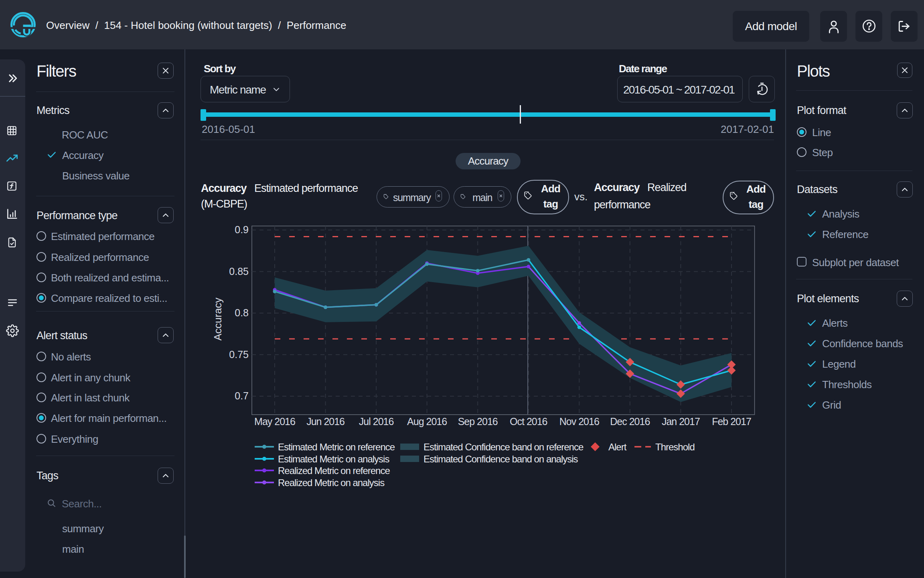 This screenshot has height=578, width=924. Describe the element at coordinates (630, 421) in the screenshot. I see `svg-text: Dec 2016` at that location.